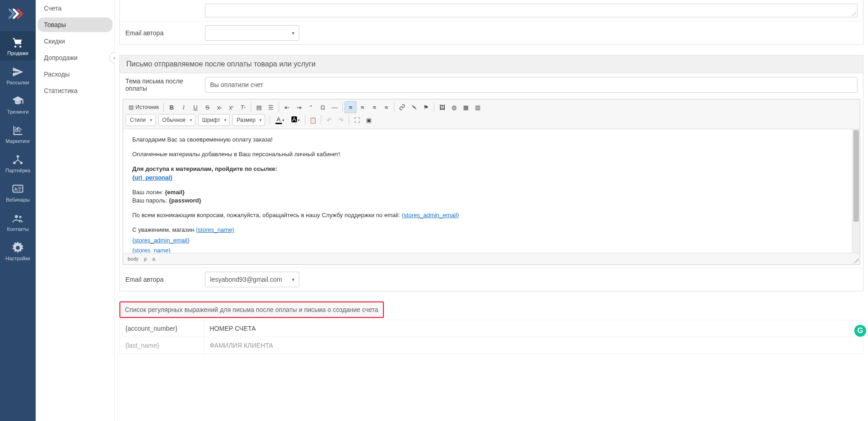 The height and width of the screenshot is (421, 868). I want to click on subject-input, so click(531, 85).